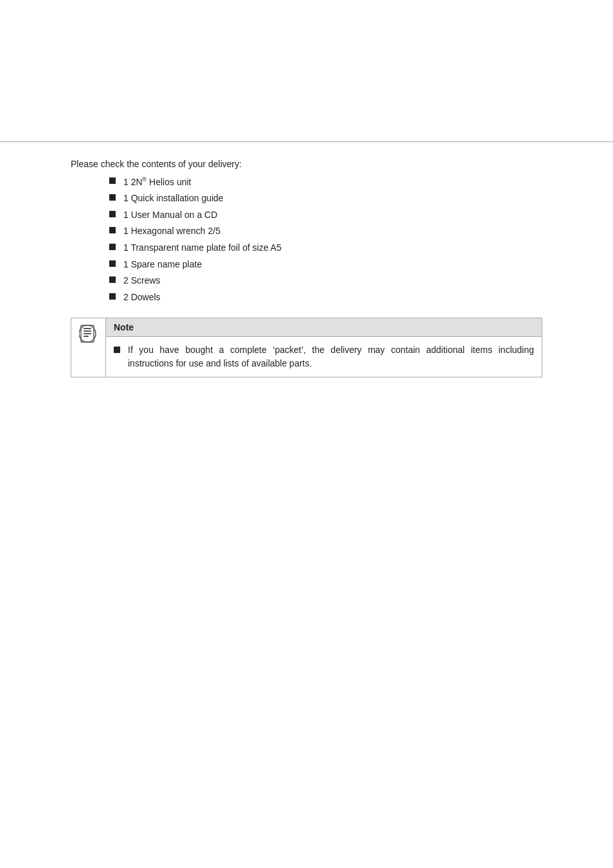  I want to click on list-item: 2 Dowels, so click(326, 298).